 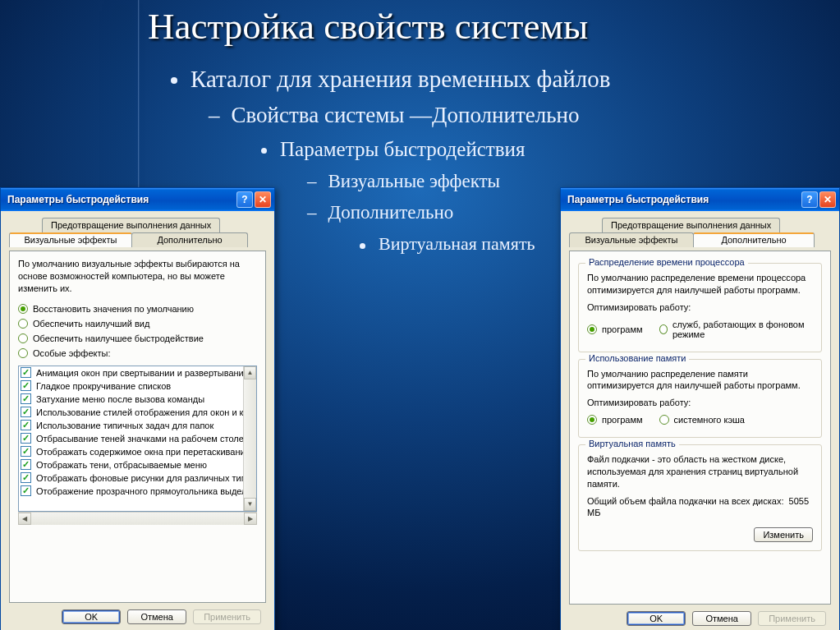 What do you see at coordinates (700, 380) in the screenshot?
I see `mem-desc: По умолчанию распределение памяти оптими…` at bounding box center [700, 380].